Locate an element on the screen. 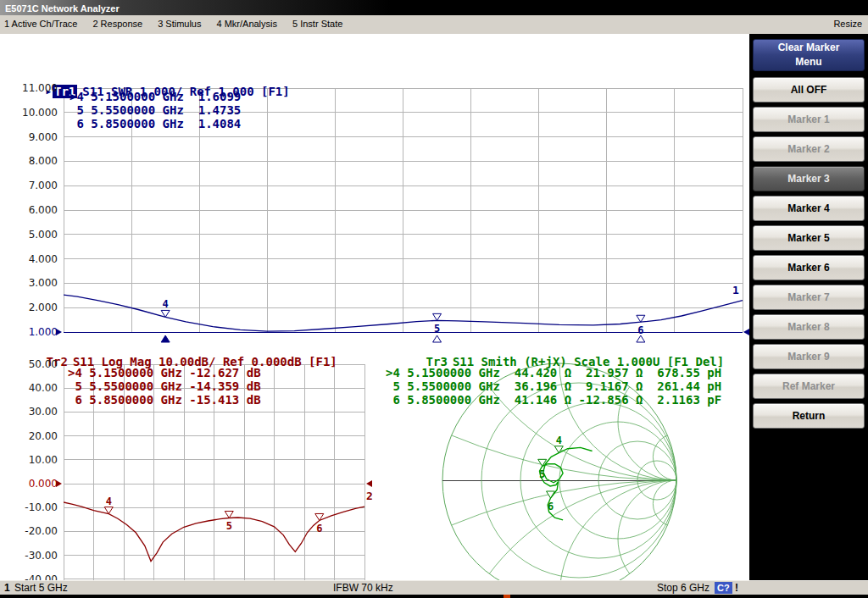 Image resolution: width=868 pixels, height=598 pixels. tr2-title: S11 Log Mag 10.00dB/ Ref 0.000dB [F1] is located at coordinates (205, 362).